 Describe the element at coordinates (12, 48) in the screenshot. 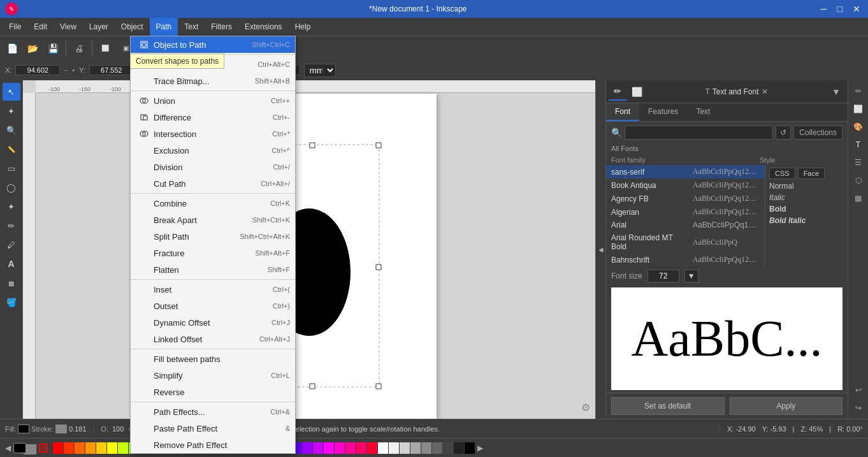

I see `new-button: 📄` at that location.